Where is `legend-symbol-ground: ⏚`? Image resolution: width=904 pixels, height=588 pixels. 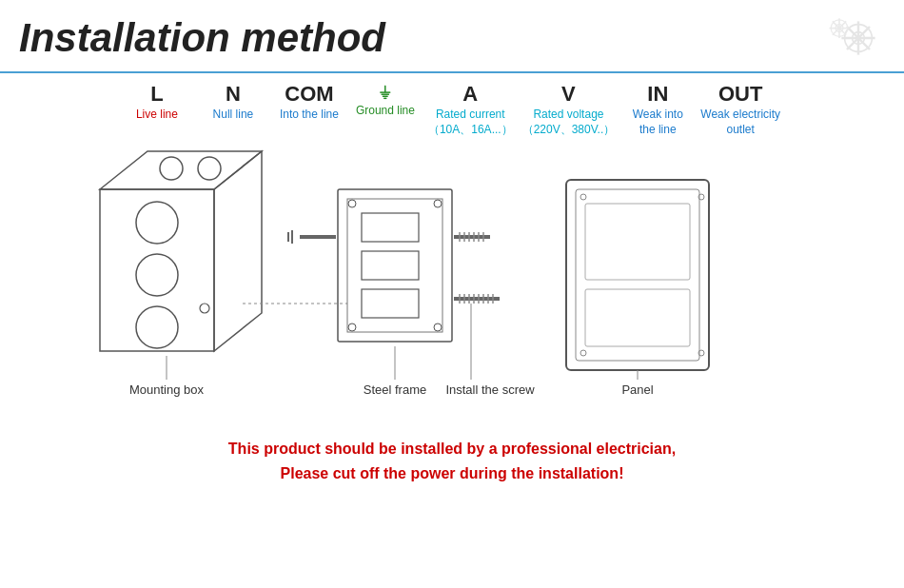 legend-symbol-ground: ⏚ is located at coordinates (384, 92).